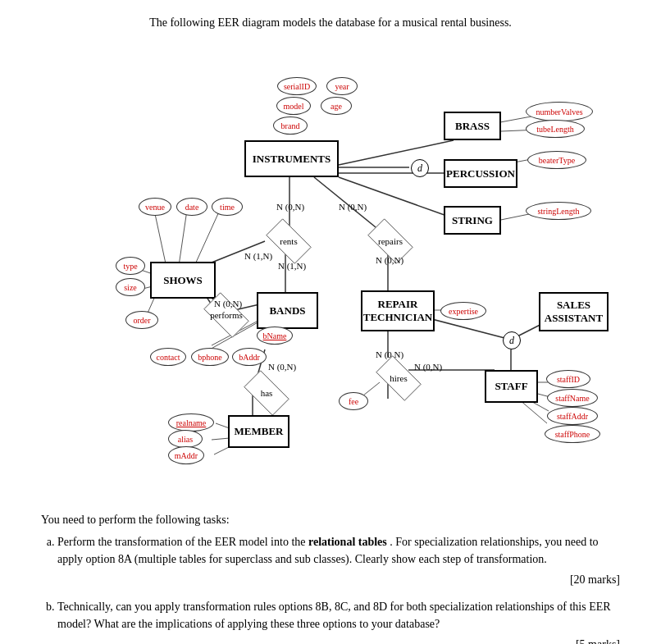 The width and height of the screenshot is (661, 644). What do you see at coordinates (559, 112) in the screenshot?
I see `attr-numbervalves: numberValves` at bounding box center [559, 112].